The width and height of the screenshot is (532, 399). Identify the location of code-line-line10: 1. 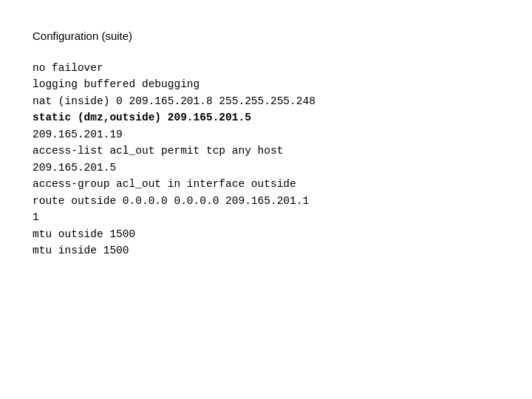
(35, 217).